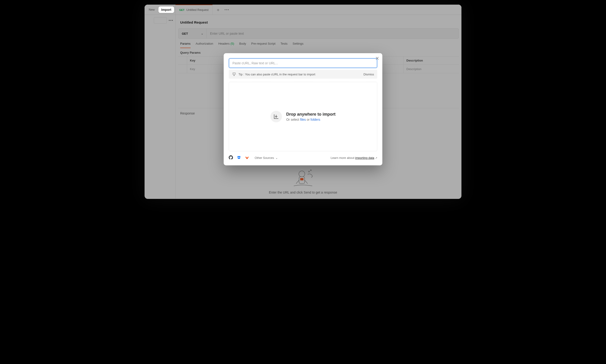 The width and height of the screenshot is (606, 364). I want to click on modal-footer: Other Sources ⌄ Learn more about importi…, so click(303, 158).